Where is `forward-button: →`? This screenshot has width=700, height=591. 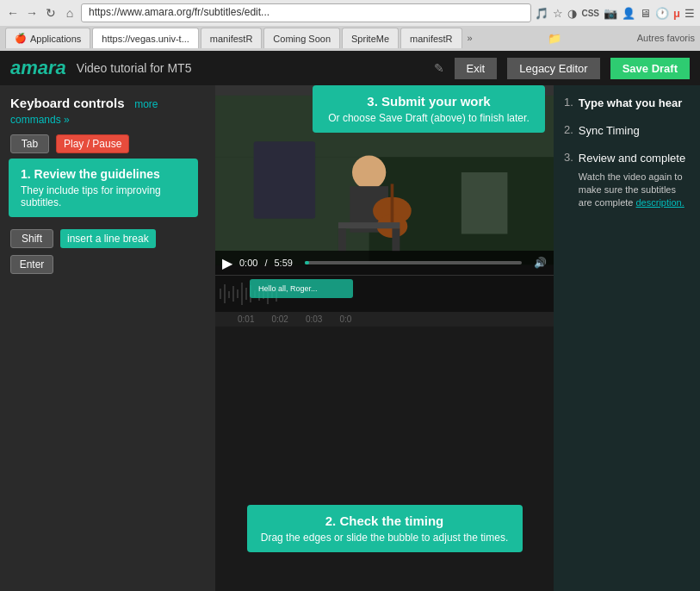
forward-button: → is located at coordinates (32, 13).